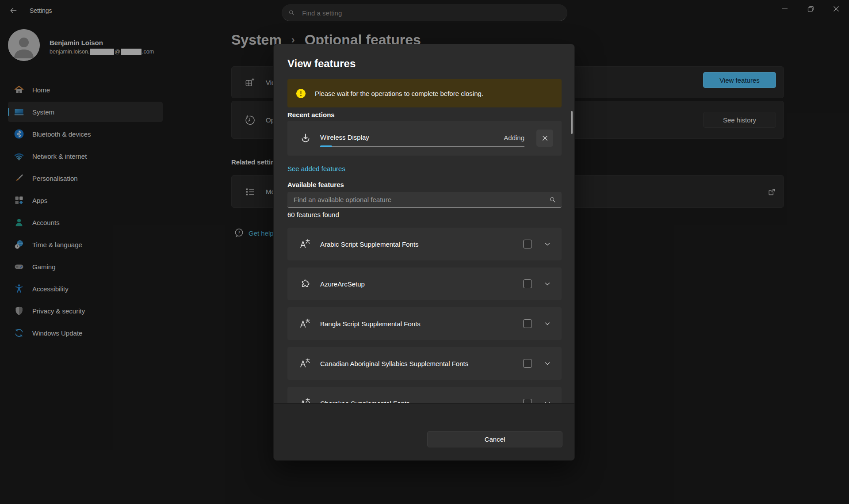 Image resolution: width=849 pixels, height=504 pixels. Describe the element at coordinates (342, 284) in the screenshot. I see `feature-name: AzureArcSetup` at that location.